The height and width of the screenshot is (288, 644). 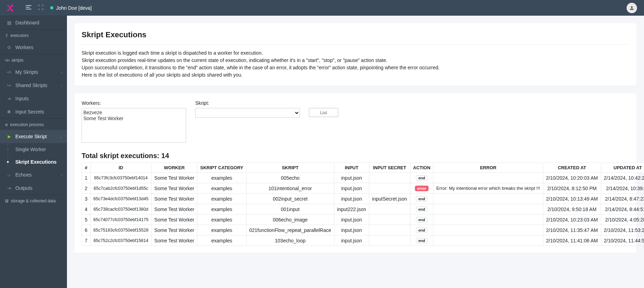 What do you see at coordinates (33, 188) in the screenshot?
I see `sidebar-item-outputs: Outputs` at bounding box center [33, 188].